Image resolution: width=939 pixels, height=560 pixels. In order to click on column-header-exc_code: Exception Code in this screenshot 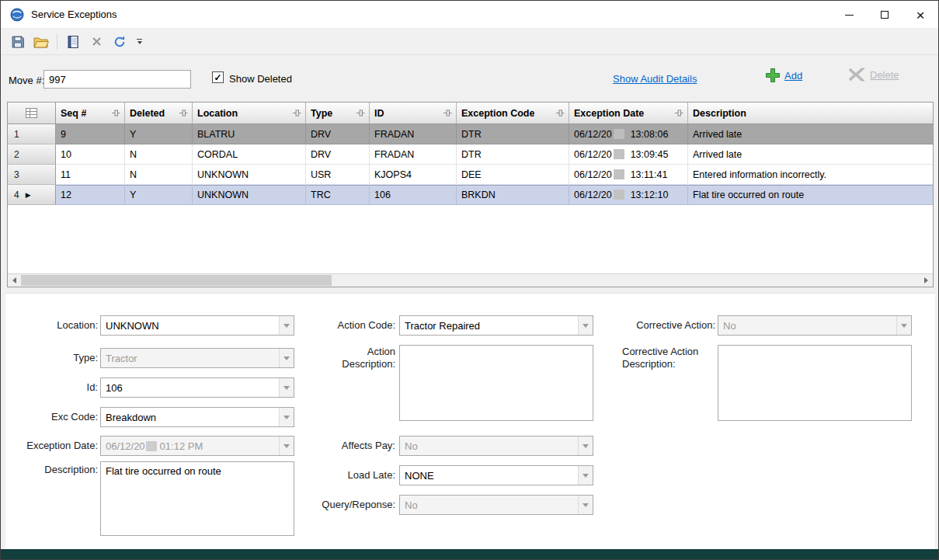, I will do `click(513, 113)`.